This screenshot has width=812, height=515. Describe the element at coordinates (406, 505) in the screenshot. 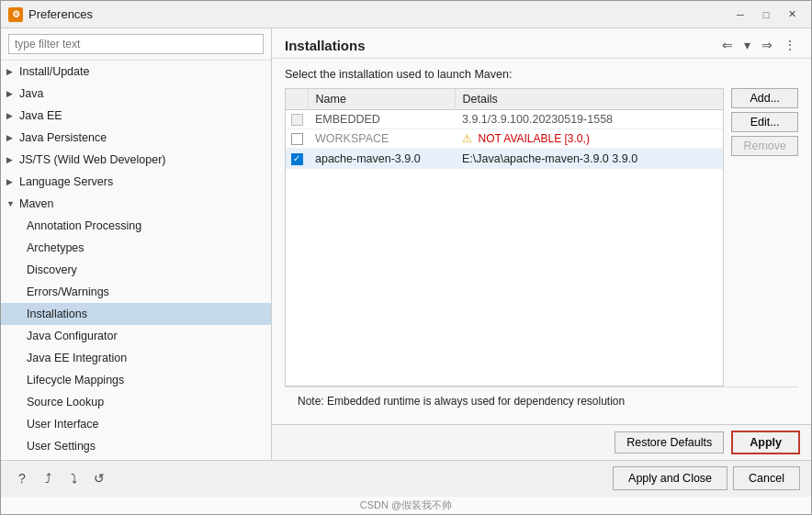

I see `watermark: CSDN @假装我不帅` at that location.